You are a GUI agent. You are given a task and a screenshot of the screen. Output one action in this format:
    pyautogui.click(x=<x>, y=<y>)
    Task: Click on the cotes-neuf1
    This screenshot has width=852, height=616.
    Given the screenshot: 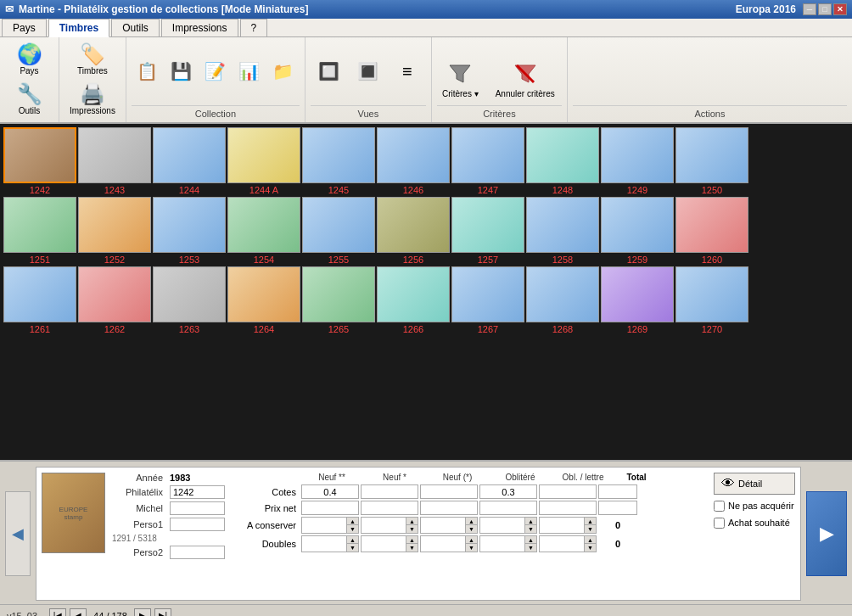 What is the action you would take?
    pyautogui.click(x=390, y=492)
    